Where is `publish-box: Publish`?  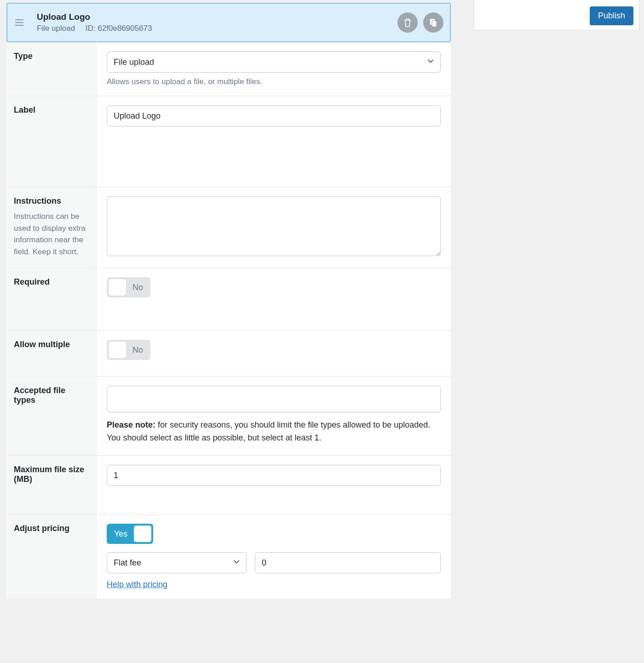 publish-box: Publish is located at coordinates (557, 15).